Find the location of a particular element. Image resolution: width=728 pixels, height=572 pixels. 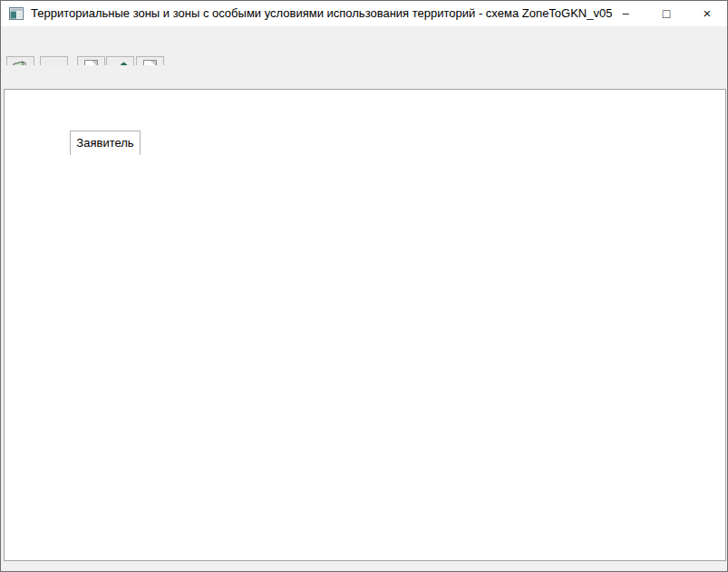

tab-applicant: Заявитель is located at coordinates (105, 143).